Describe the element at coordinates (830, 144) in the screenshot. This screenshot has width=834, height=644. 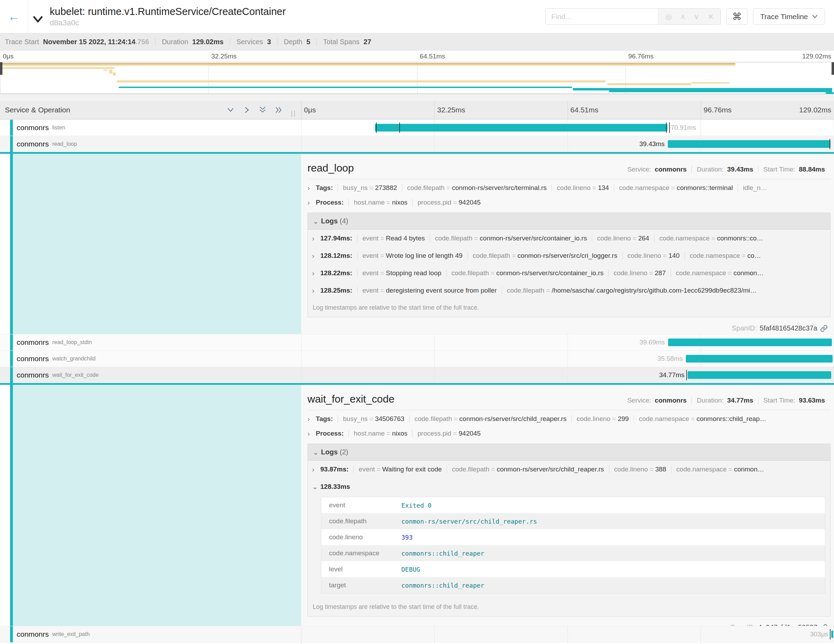
I see `span-log-marker` at that location.